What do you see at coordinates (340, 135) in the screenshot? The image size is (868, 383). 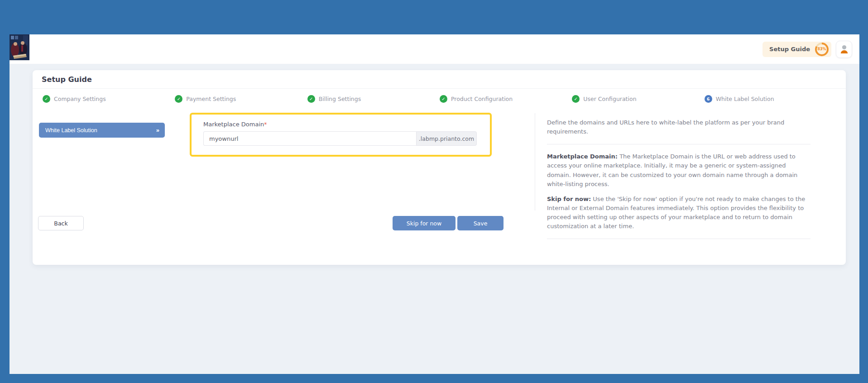 I see `marketplace-domain-highlight-box: Marketplace Domain* .labmp.prianto.com` at bounding box center [340, 135].